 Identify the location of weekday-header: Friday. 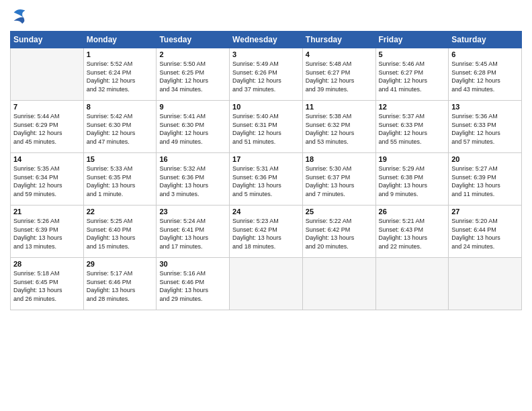
(412, 40).